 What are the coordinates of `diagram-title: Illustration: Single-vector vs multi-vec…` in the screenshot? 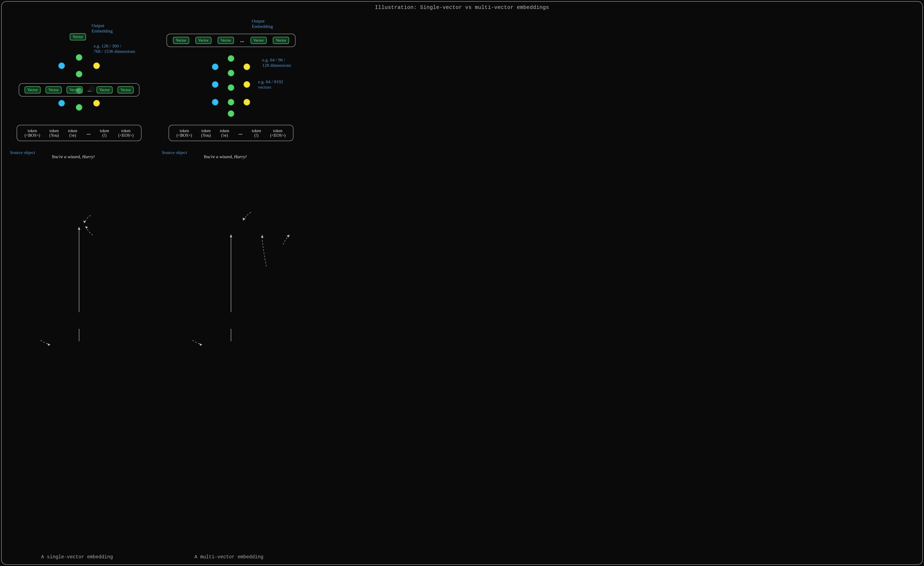 It's located at (154, 8).